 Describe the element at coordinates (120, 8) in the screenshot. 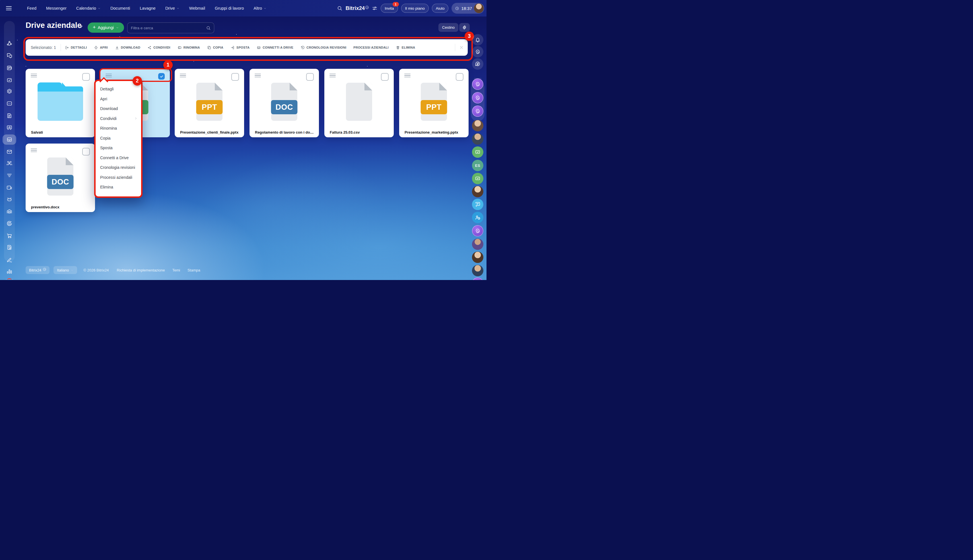

I see `nav-item-documenti: Documenti` at that location.